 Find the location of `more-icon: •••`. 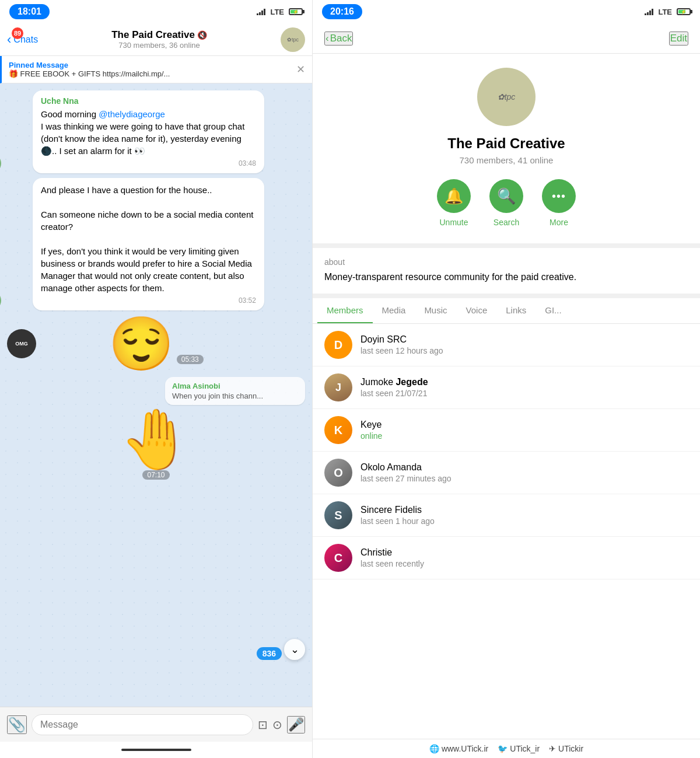

more-icon: ••• is located at coordinates (559, 196).